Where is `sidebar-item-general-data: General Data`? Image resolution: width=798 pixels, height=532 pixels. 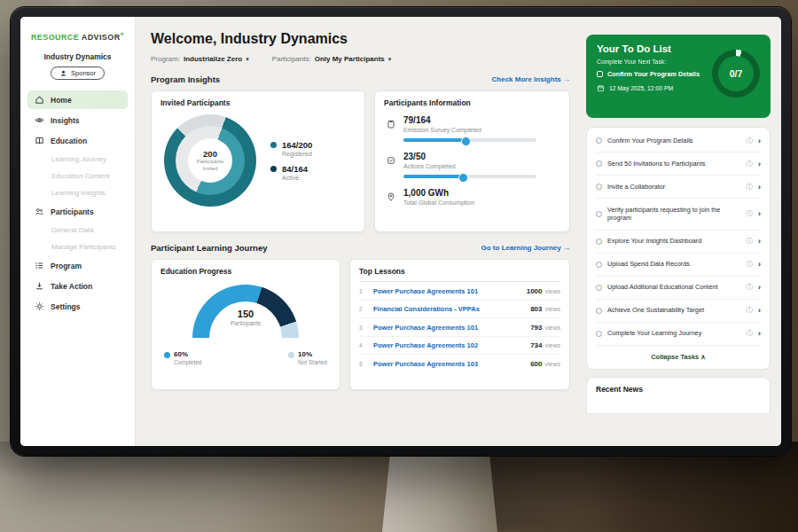 sidebar-item-general-data: General Data is located at coordinates (78, 231).